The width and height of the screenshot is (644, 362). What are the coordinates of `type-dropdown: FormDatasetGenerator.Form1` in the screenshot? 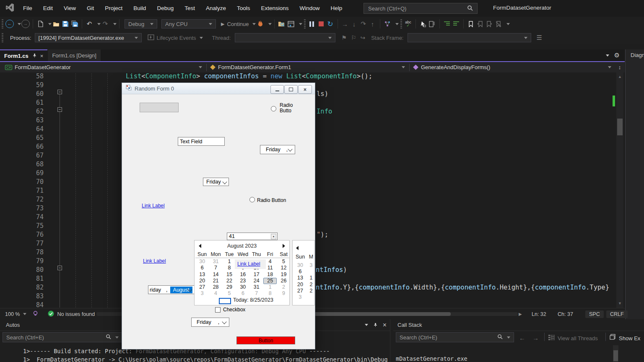 It's located at (308, 67).